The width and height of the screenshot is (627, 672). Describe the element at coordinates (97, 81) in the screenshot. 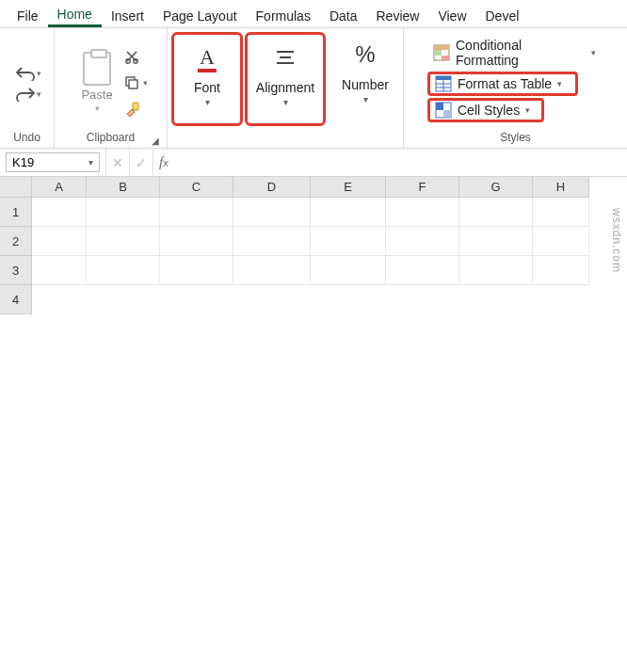

I see `paste-button: Paste ▾` at that location.